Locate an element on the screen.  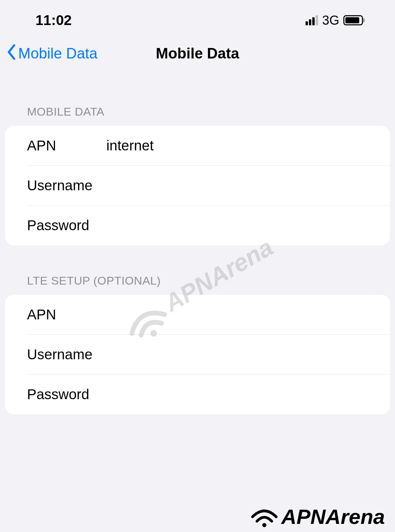
field-row-password: Password is located at coordinates (198, 225).